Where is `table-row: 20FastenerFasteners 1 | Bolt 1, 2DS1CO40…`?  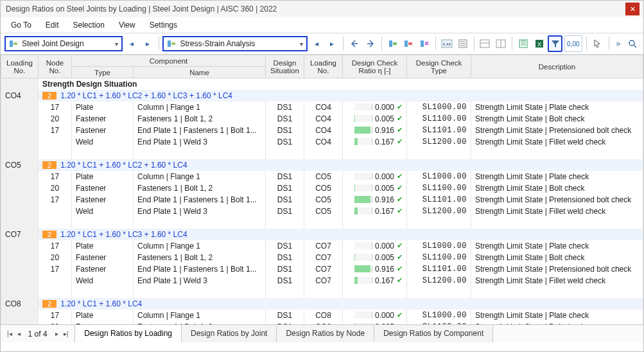
table-row: 20FastenerFasteners 1 | Bolt 1, 2DS1CO40… is located at coordinates (322, 119).